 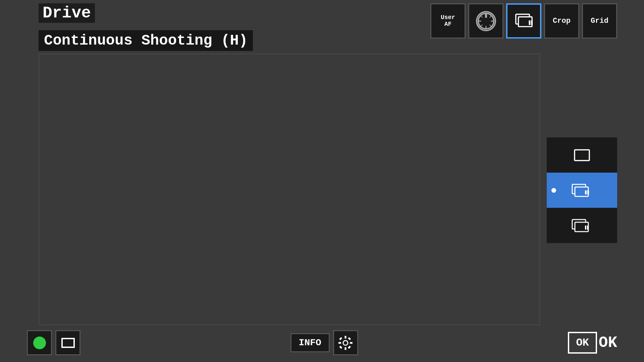 I want to click on crop-button: Crop, so click(x=561, y=21).